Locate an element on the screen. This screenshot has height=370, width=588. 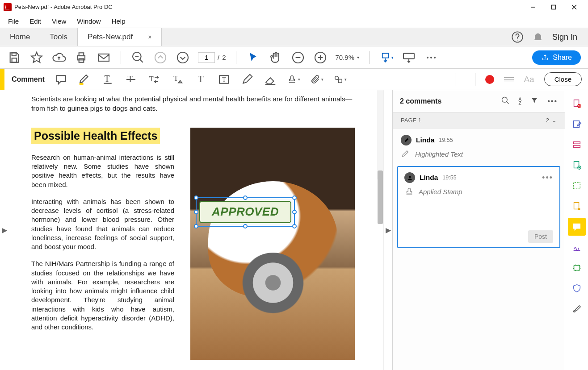
cloud-upload-icon is located at coordinates (59, 58).